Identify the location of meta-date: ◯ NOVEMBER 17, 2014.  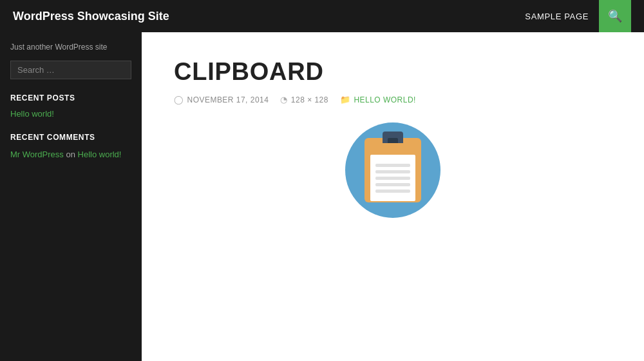
(222, 99).